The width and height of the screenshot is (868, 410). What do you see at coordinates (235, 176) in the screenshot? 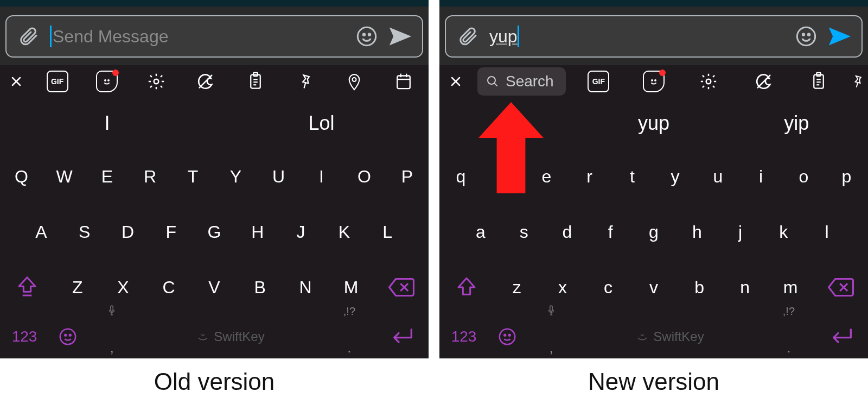
I see `key-y: Y` at bounding box center [235, 176].